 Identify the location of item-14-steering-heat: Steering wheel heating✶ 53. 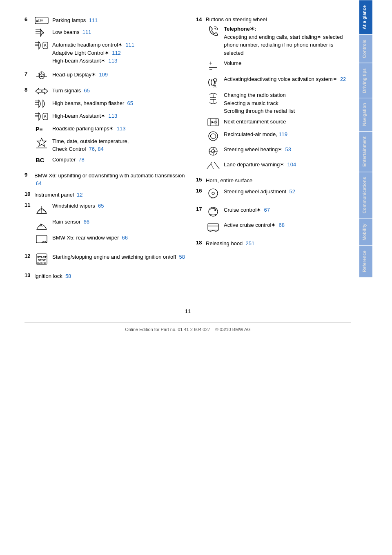
(278, 152).